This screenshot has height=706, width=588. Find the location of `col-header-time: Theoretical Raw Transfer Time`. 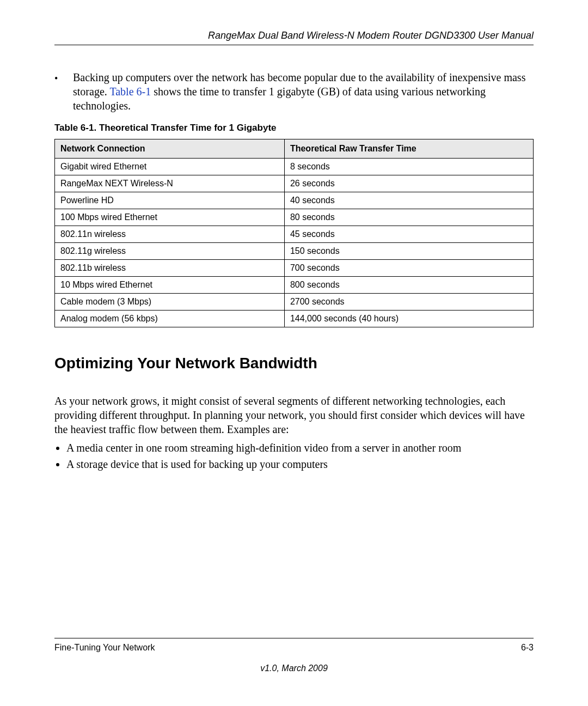

col-header-time: Theoretical Raw Transfer Time is located at coordinates (408, 149).